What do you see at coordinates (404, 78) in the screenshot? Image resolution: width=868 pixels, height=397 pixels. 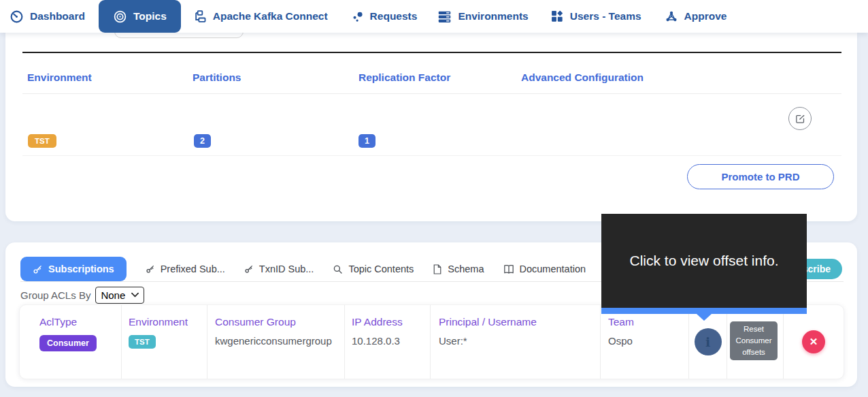 I see `column-header-replication-factor: Replication Factor` at bounding box center [404, 78].